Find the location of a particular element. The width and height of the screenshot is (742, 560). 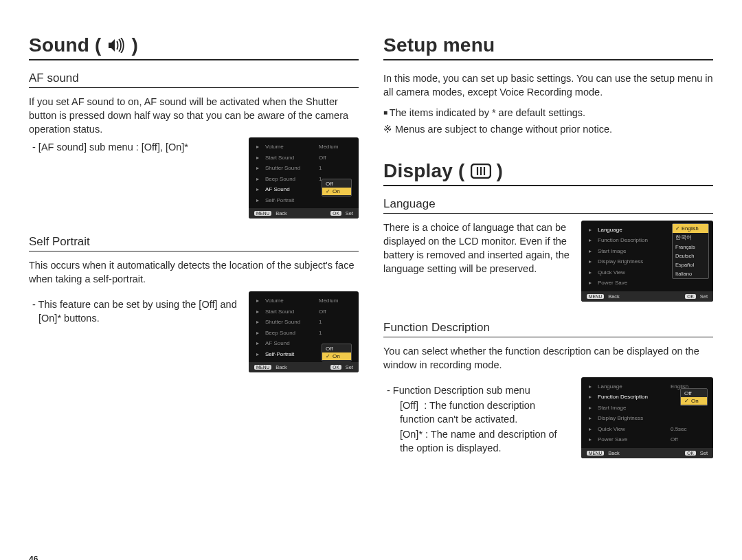

language-lcd: ▸Language ▸Function Description ▸Start I… is located at coordinates (647, 261).